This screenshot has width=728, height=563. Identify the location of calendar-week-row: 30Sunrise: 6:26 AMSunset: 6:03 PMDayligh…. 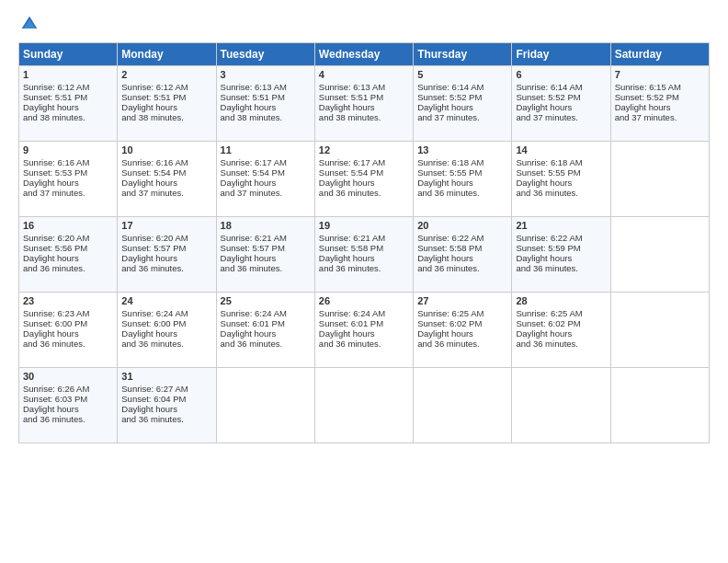
(364, 406).